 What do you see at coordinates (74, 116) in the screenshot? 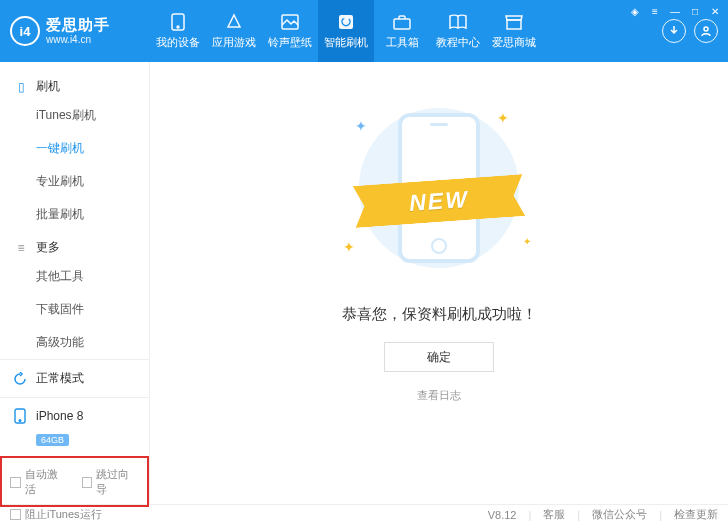
I see `sidebar-item-itunes: iTunes刷机` at bounding box center [74, 116].